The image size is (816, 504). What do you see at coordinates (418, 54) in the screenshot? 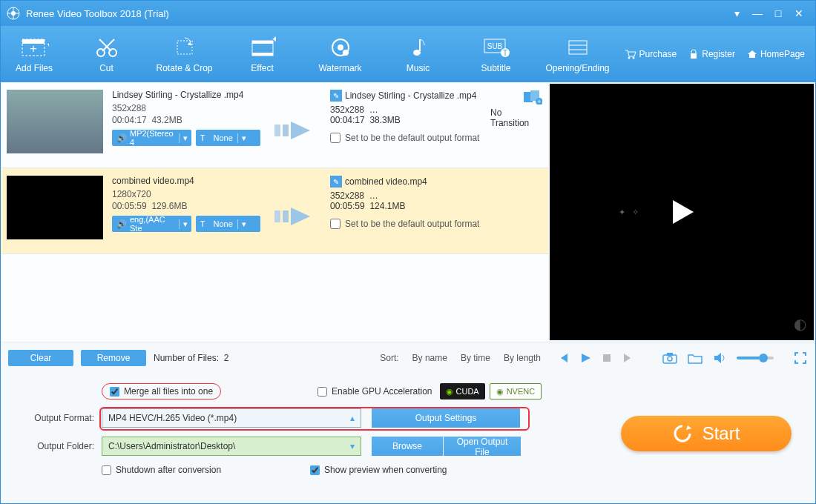
I see `tool-music: Music` at bounding box center [418, 54].